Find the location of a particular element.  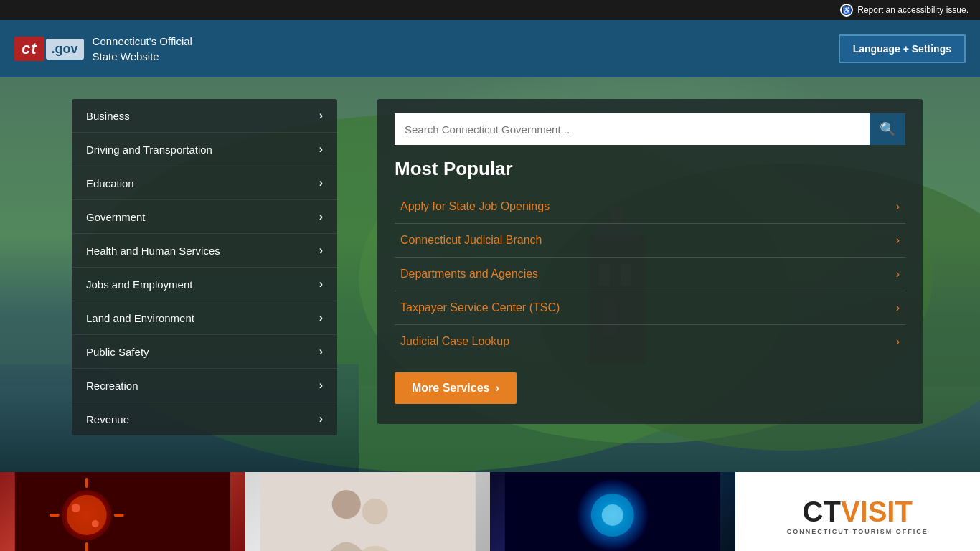

popular-link-case: Judicial Case Lookup is located at coordinates (455, 342).